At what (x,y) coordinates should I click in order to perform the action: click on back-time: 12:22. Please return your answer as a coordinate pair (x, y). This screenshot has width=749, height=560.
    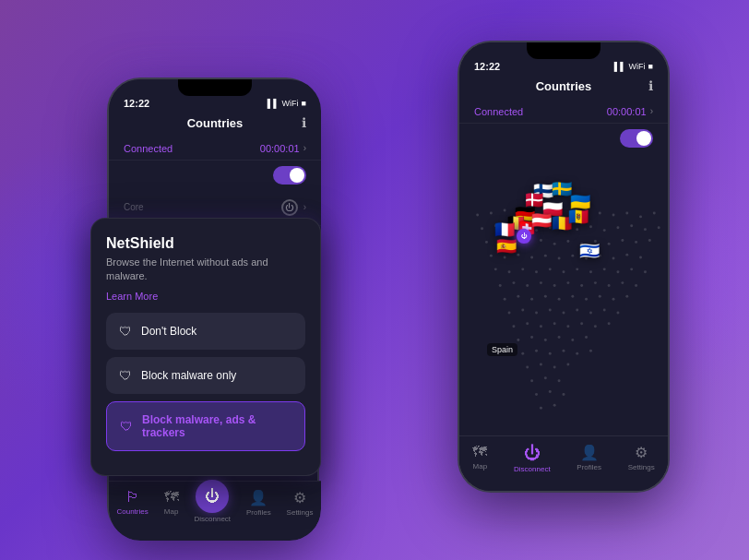
    Looking at the image, I should click on (487, 66).